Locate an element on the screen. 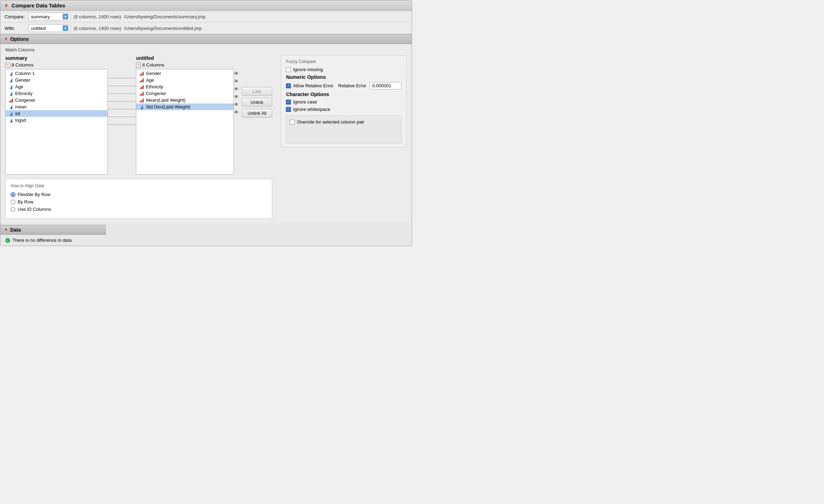 The height and width of the screenshot is (504, 824). summary-column-list: Column 1 Gender Age is located at coordinates (56, 122).